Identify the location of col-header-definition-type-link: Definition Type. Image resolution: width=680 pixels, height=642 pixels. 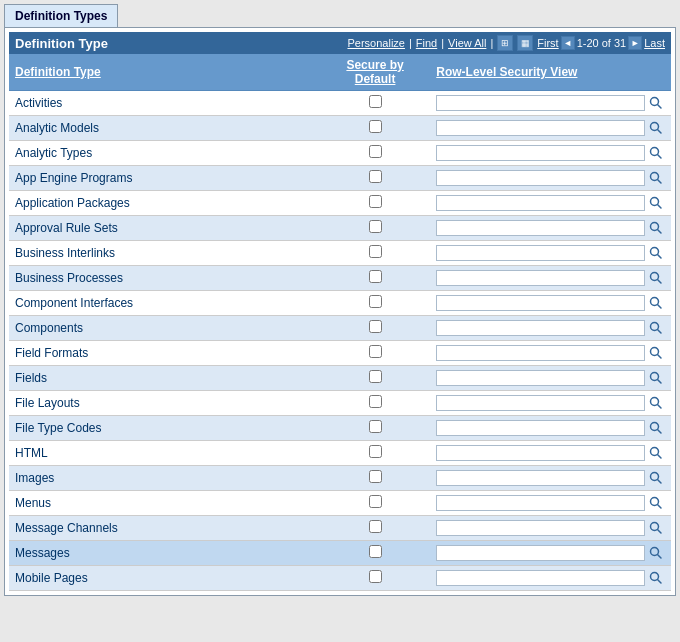
(58, 72).